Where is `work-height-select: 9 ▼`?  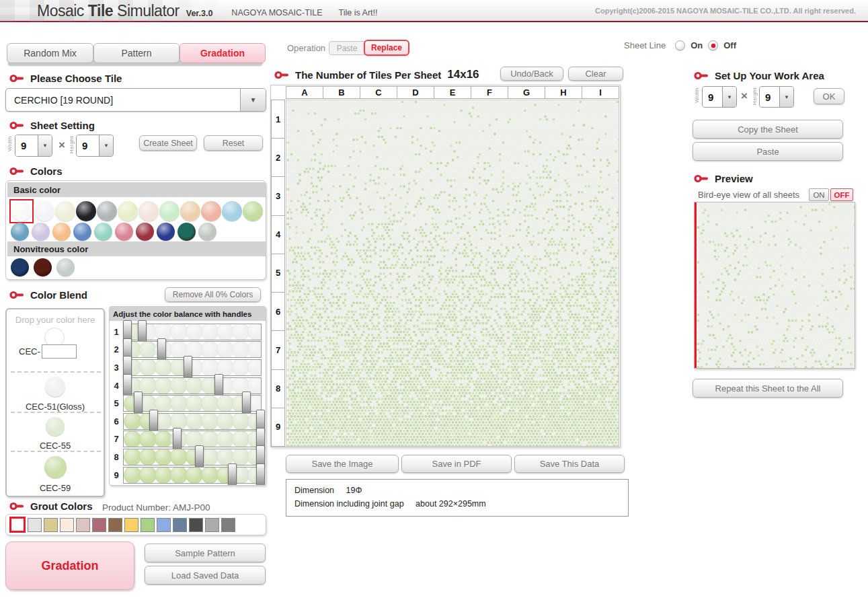
work-height-select: 9 ▼ is located at coordinates (777, 97).